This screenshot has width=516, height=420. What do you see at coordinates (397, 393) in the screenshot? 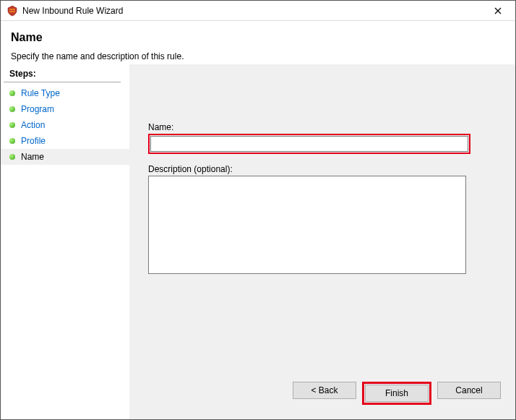
I see `finish-highlight-annotation: Finish` at bounding box center [397, 393].